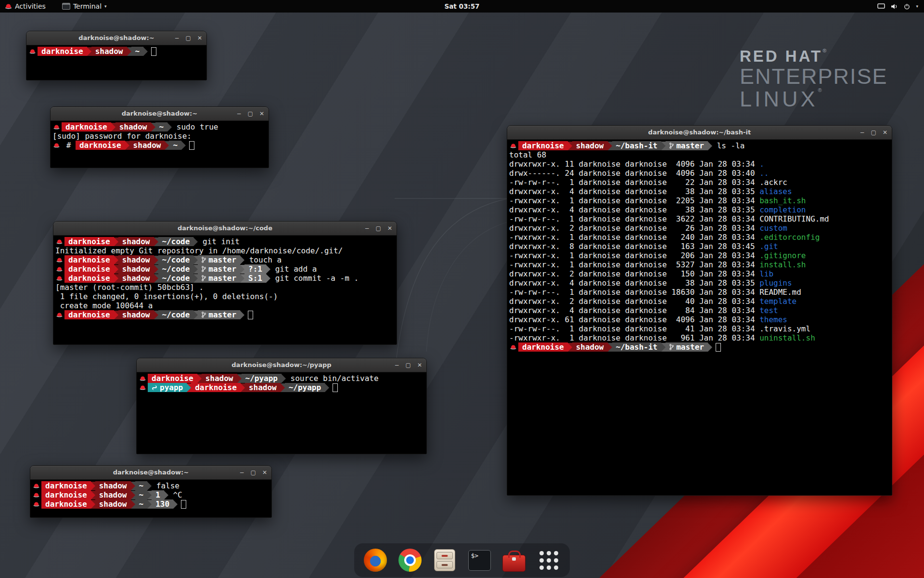 This screenshot has width=924, height=578. What do you see at coordinates (700, 338) in the screenshot?
I see `terminal-line: -rwxrwxr-x. 1 darknoise darknoise 961 Ja…` at bounding box center [700, 338].